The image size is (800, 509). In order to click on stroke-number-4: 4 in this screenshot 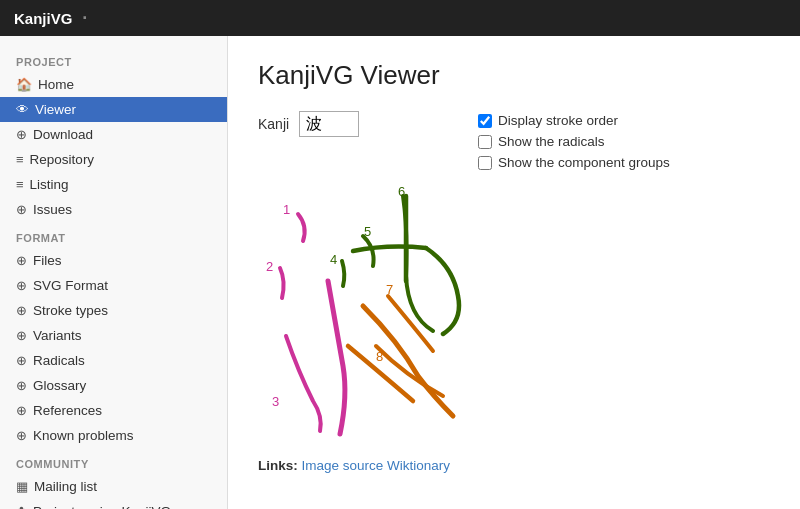, I will do `click(334, 260)`.